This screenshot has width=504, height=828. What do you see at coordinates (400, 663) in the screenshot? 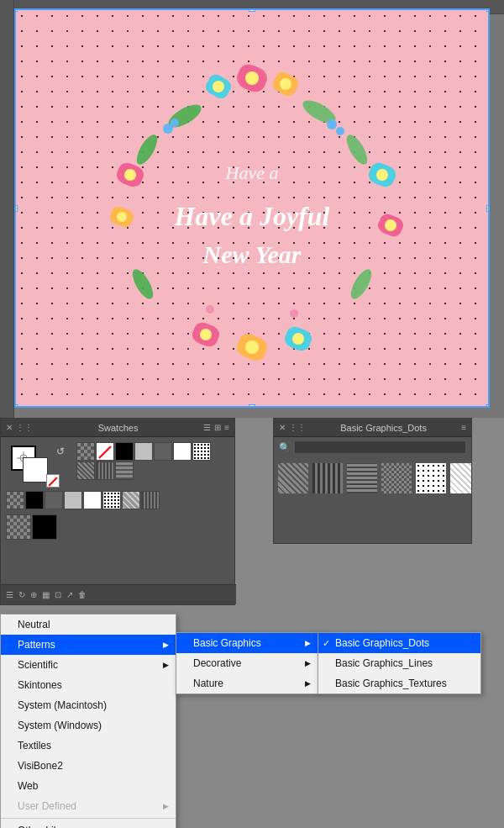
I see `menu-basic-graphics-lines: Basic Graphics_Lines` at bounding box center [400, 663].